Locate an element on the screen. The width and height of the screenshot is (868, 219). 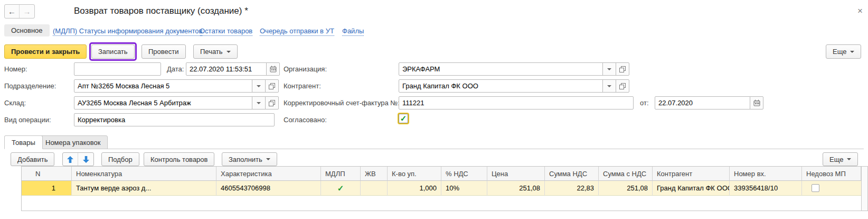
cell-total-with-vat: 251,08 is located at coordinates (626, 188).